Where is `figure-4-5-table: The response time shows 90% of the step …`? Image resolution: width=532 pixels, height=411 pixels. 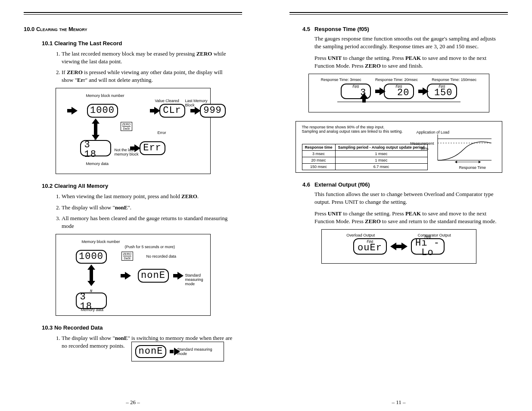
figure-4-5-table: The response time shows 90% of the step … is located at coordinates (399, 147).